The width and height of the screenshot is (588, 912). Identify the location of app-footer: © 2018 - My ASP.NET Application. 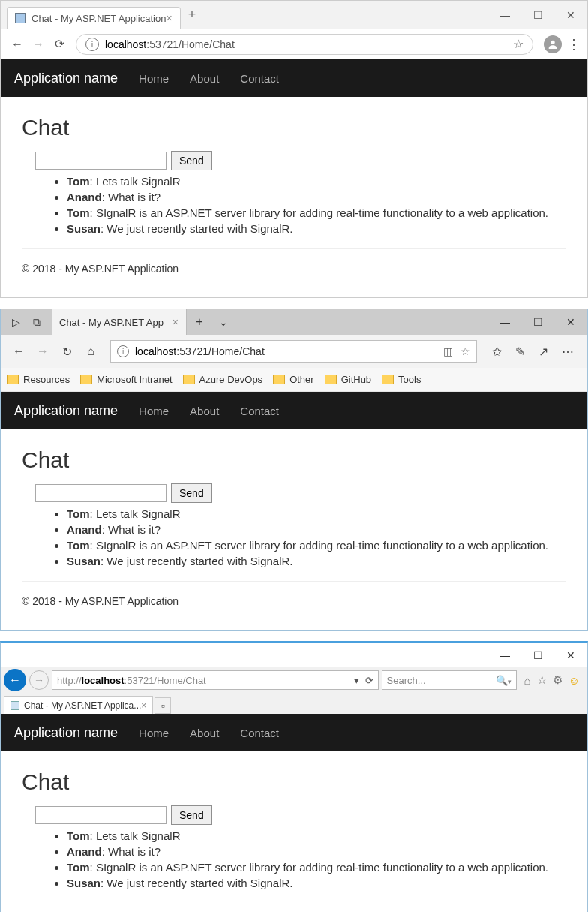
(294, 275).